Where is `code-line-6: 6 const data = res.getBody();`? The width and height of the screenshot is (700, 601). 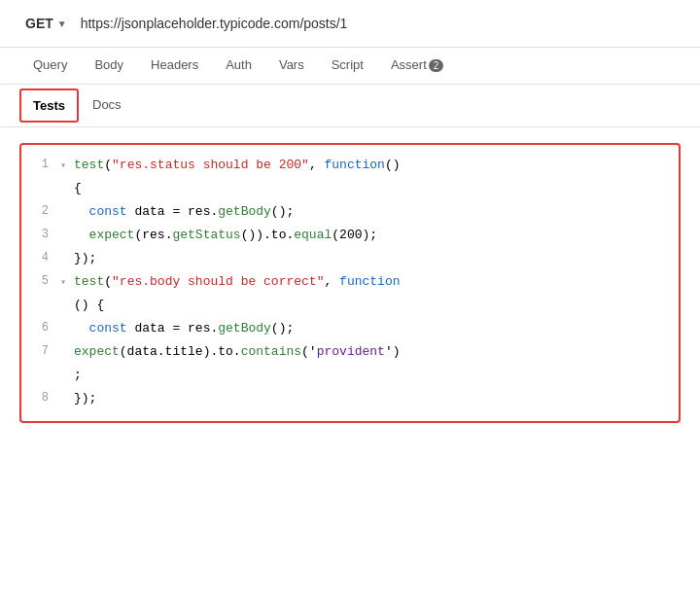
code-line-6: 6 const data = res.getBody(); is located at coordinates (350, 330).